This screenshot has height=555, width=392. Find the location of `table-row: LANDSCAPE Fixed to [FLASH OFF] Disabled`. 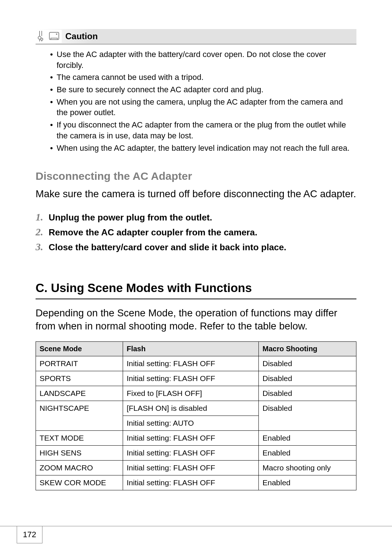

table-row: LANDSCAPE Fixed to [FLASH OFF] Disabled is located at coordinates (196, 393).